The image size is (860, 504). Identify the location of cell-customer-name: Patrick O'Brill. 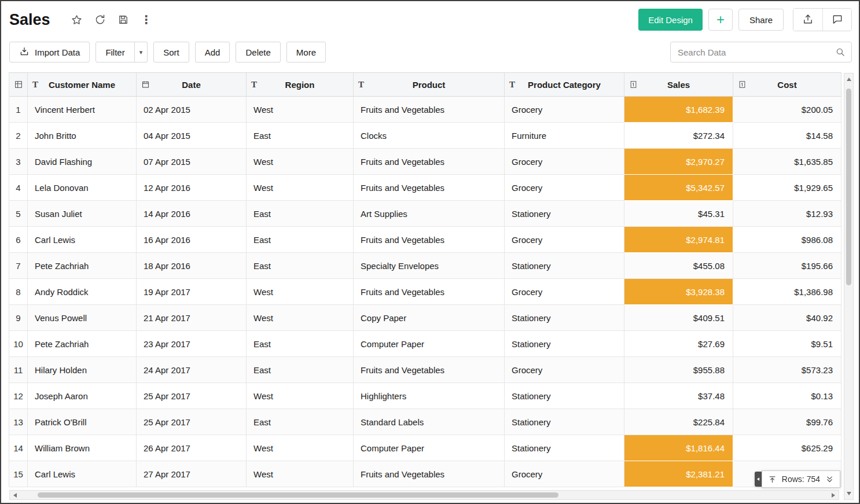
(82, 422).